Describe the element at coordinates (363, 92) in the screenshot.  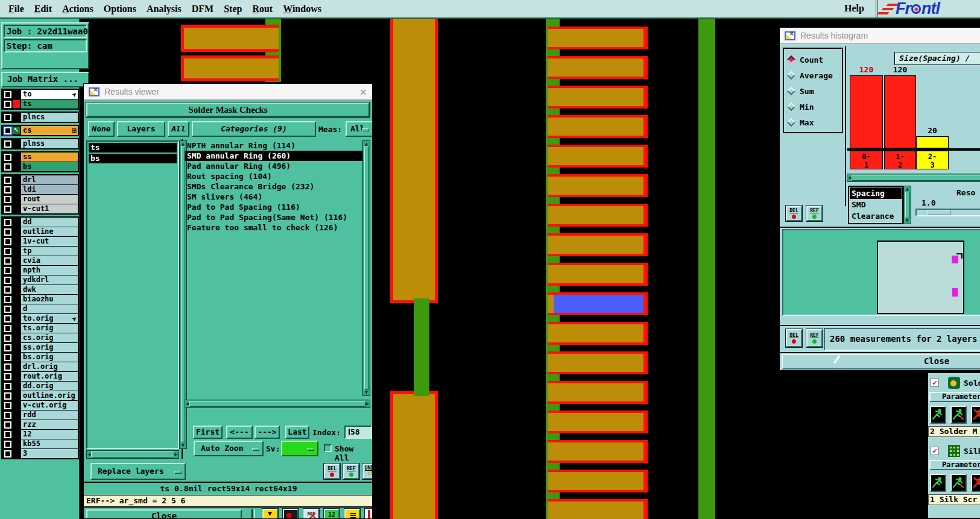
I see `close-icon: ×` at that location.